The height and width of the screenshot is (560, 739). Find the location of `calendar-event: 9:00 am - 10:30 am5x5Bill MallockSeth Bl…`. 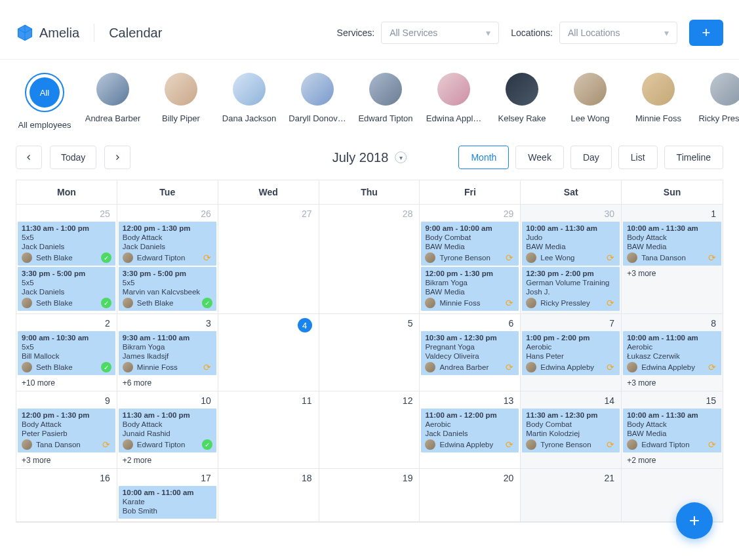

calendar-event: 9:00 am - 10:30 am5x5Bill MallockSeth Bl… is located at coordinates (67, 353).